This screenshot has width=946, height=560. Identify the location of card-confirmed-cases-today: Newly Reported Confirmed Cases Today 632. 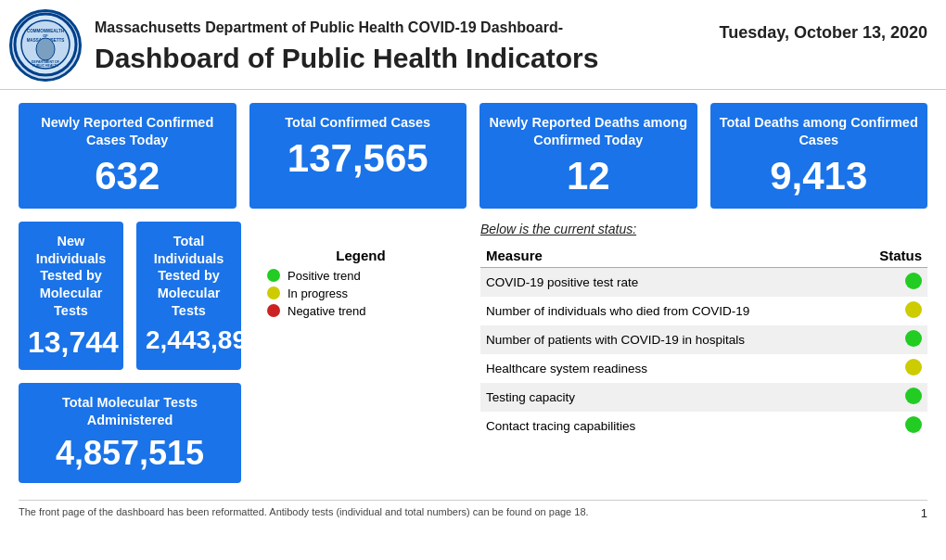
(128, 156).